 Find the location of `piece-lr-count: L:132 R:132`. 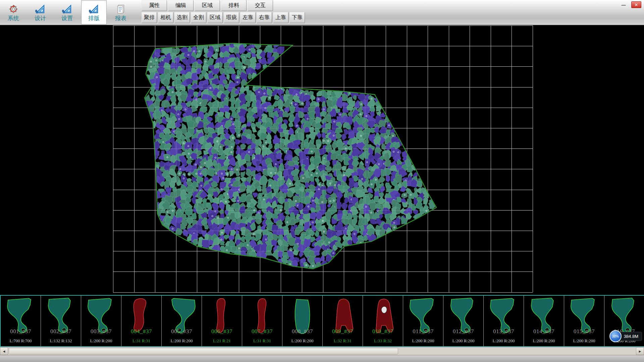

piece-lr-count: L:132 R:132 is located at coordinates (61, 341).